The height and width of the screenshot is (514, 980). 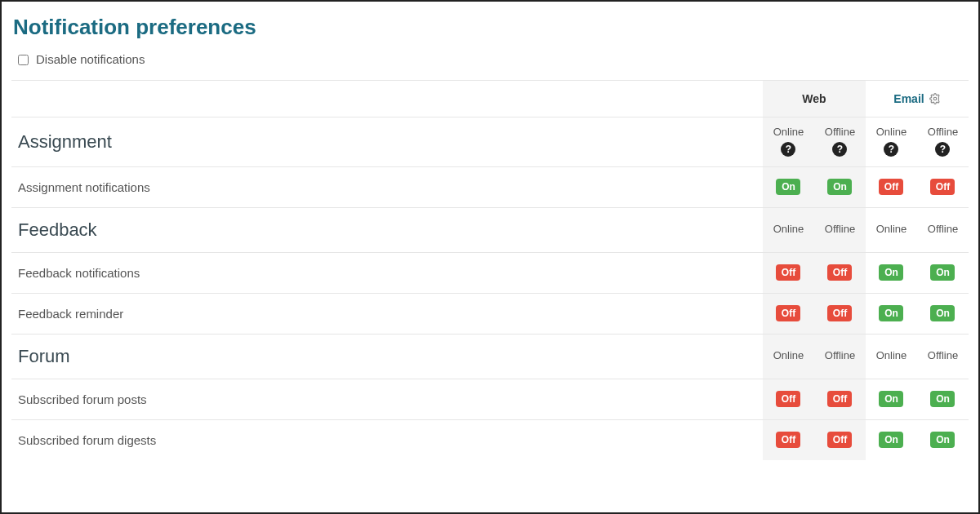 What do you see at coordinates (490, 187) in the screenshot?
I see `table-row: Assignment notificationsOnOnOffOff` at bounding box center [490, 187].